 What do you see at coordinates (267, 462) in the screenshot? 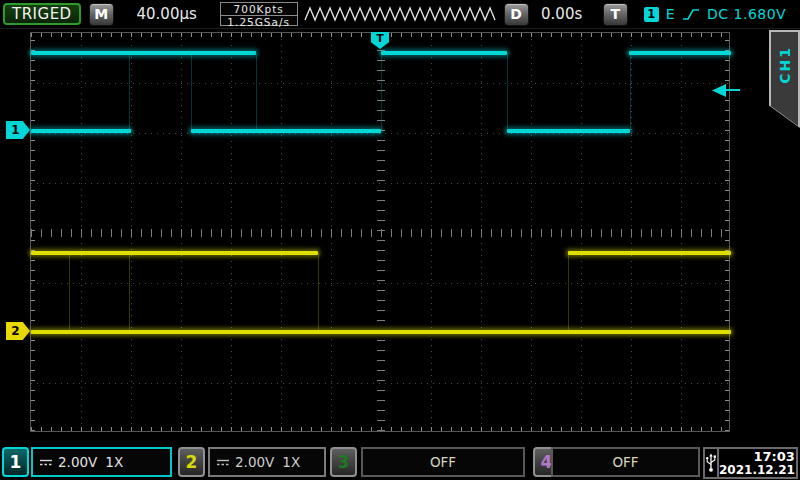
I see `ch2-settings-box: 2.00V 1X` at bounding box center [267, 462].